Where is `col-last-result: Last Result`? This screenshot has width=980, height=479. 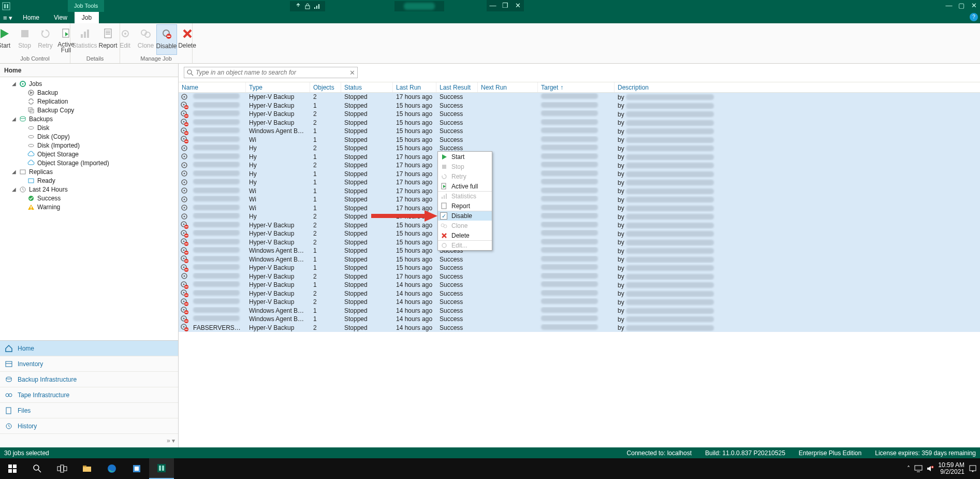
col-last-result: Last Result is located at coordinates (457, 87).